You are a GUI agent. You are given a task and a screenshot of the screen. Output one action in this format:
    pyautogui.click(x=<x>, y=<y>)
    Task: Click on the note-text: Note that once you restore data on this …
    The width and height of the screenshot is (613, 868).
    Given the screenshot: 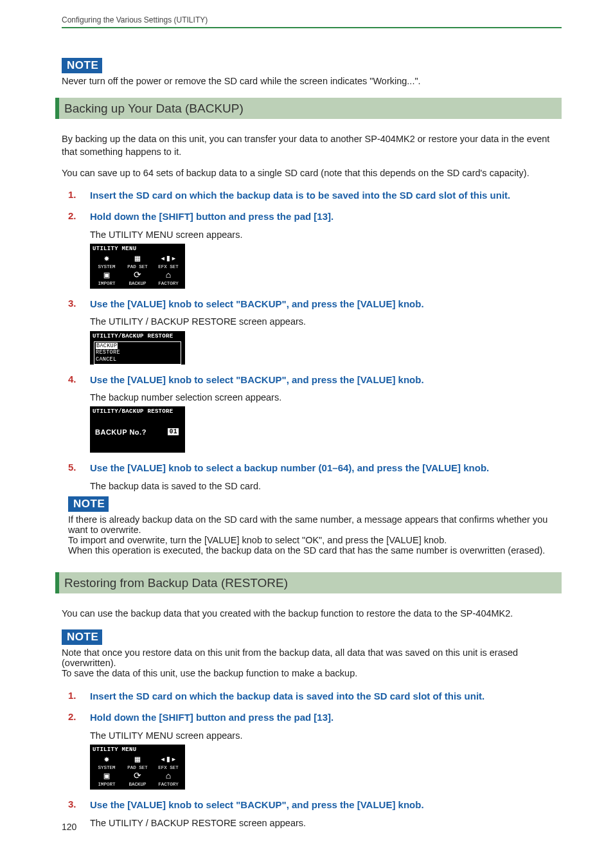 What is the action you would take?
    pyautogui.click(x=312, y=663)
    